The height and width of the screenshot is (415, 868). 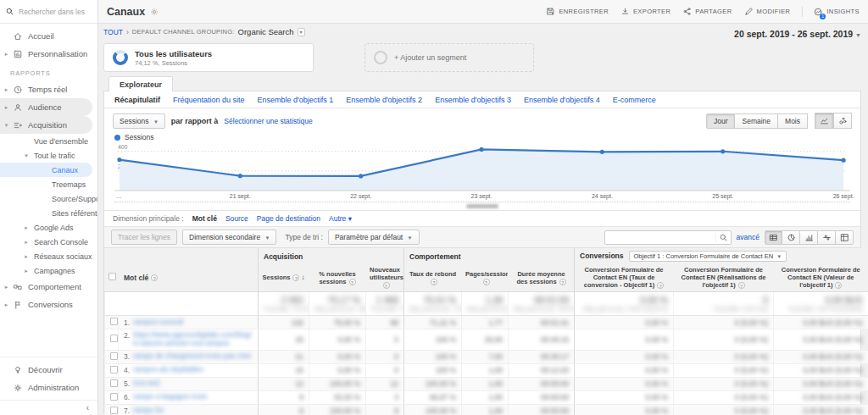 What do you see at coordinates (709, 256) in the screenshot?
I see `conversions-goal-selector: Objectif 1 : Conversion Formulaire de Co…` at bounding box center [709, 256].